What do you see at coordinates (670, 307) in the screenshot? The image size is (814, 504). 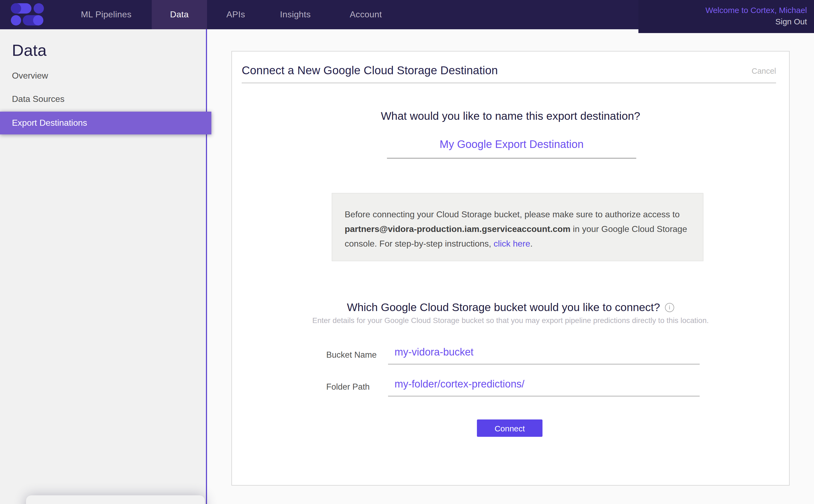 I see `info-icon: i` at bounding box center [670, 307].